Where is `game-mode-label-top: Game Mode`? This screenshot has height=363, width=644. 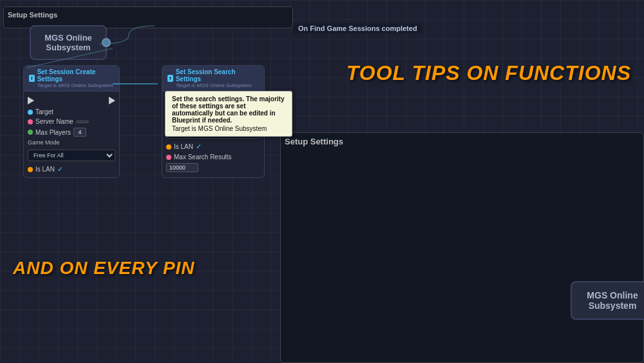
game-mode-label-top: Game Mode is located at coordinates (71, 142).